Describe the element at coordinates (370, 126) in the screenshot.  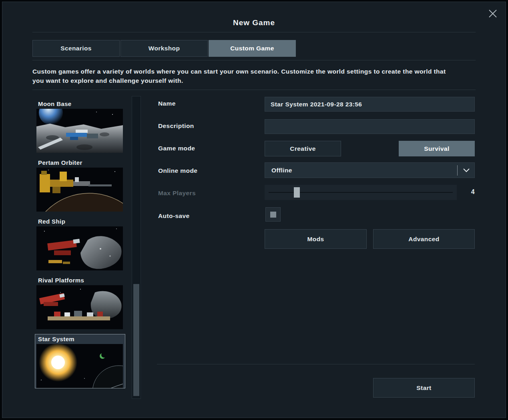
I see `description-input` at that location.